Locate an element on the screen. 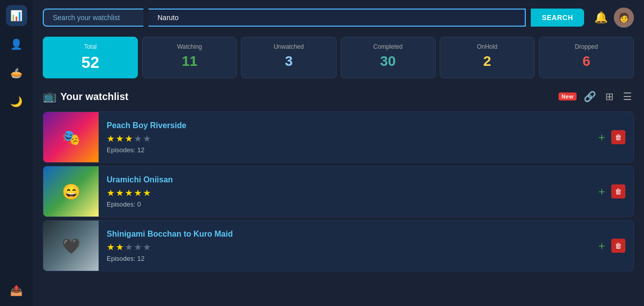 The image size is (644, 306). moon-icon: 🌙 is located at coordinates (16, 101).